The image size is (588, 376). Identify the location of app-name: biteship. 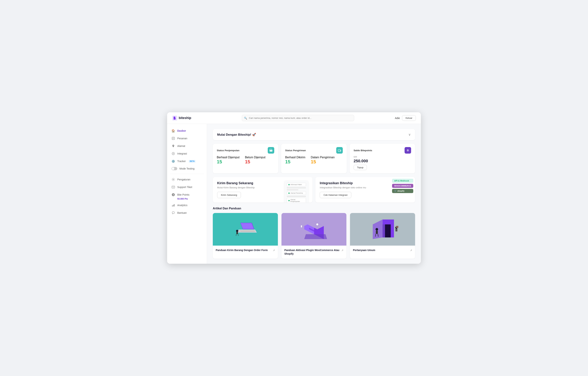
(185, 118).